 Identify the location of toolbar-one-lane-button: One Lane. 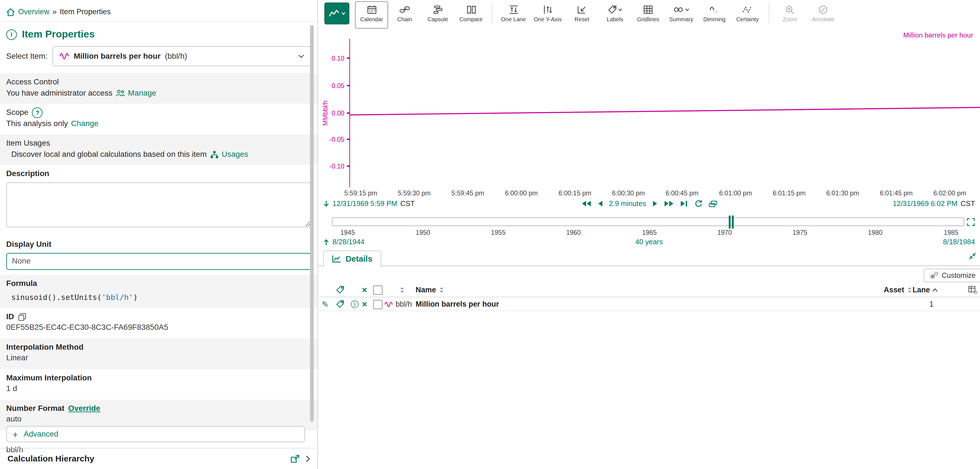
(514, 15).